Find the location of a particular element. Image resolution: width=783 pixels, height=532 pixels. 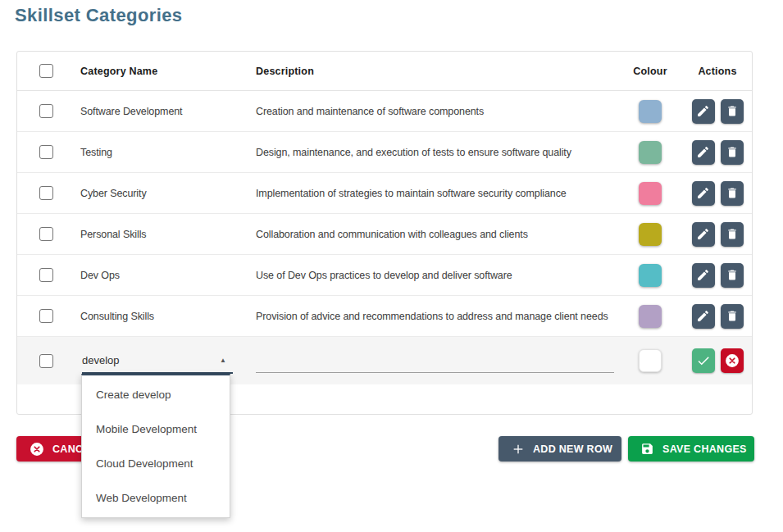

dropdown-option-cloud: Cloud Development is located at coordinates (156, 464).